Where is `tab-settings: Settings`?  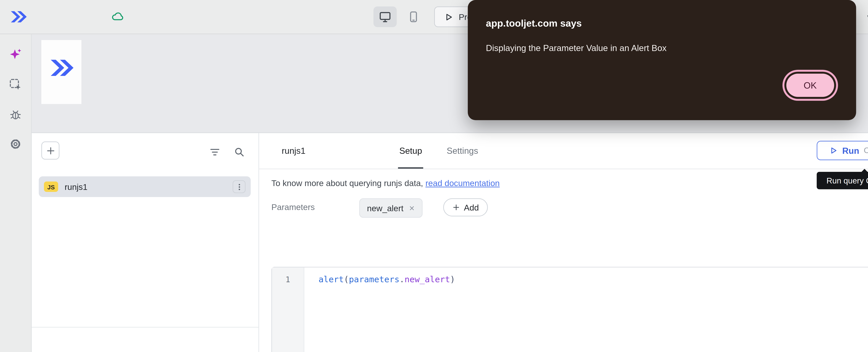 tab-settings: Settings is located at coordinates (462, 151).